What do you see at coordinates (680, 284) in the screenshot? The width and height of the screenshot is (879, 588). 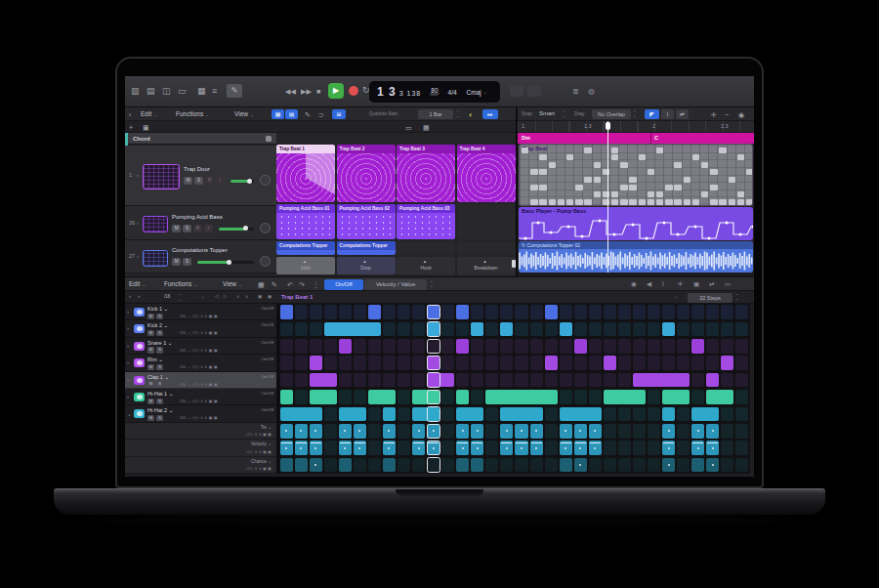 I see `crosshair-icon: ✛` at bounding box center [680, 284].